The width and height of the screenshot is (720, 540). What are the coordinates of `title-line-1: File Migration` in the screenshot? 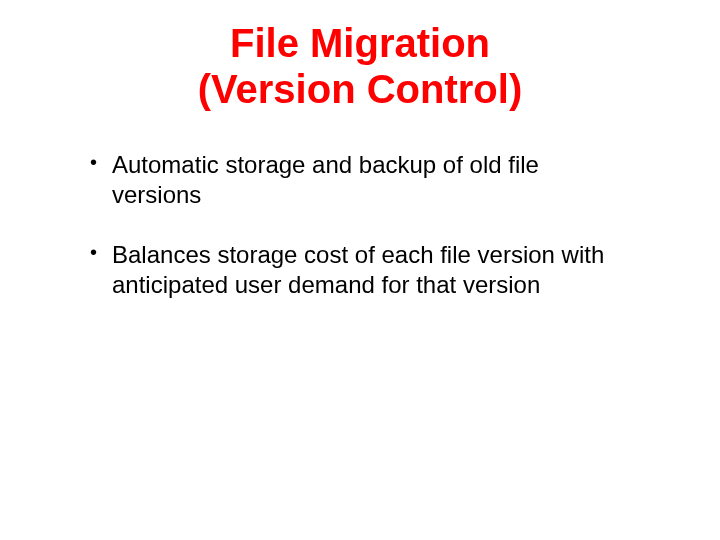 It's located at (360, 43).